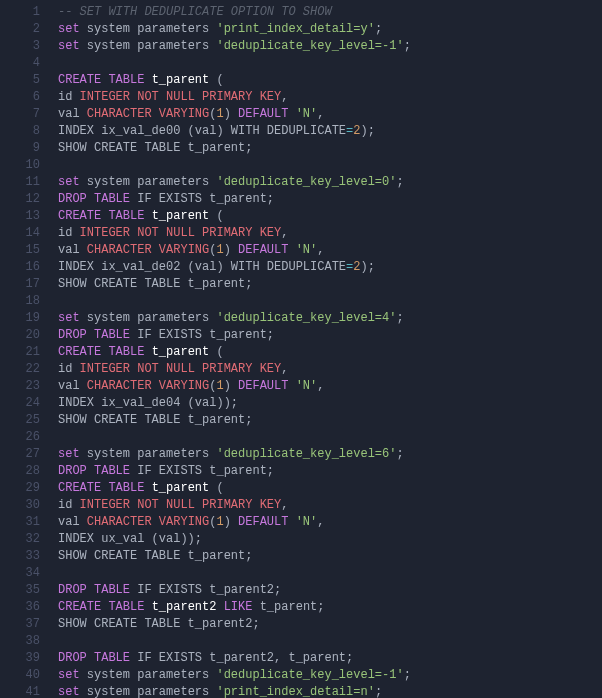  Describe the element at coordinates (301, 200) in the screenshot. I see `code-line: 12DROP TABLE IF EXISTS t_parent;` at that location.